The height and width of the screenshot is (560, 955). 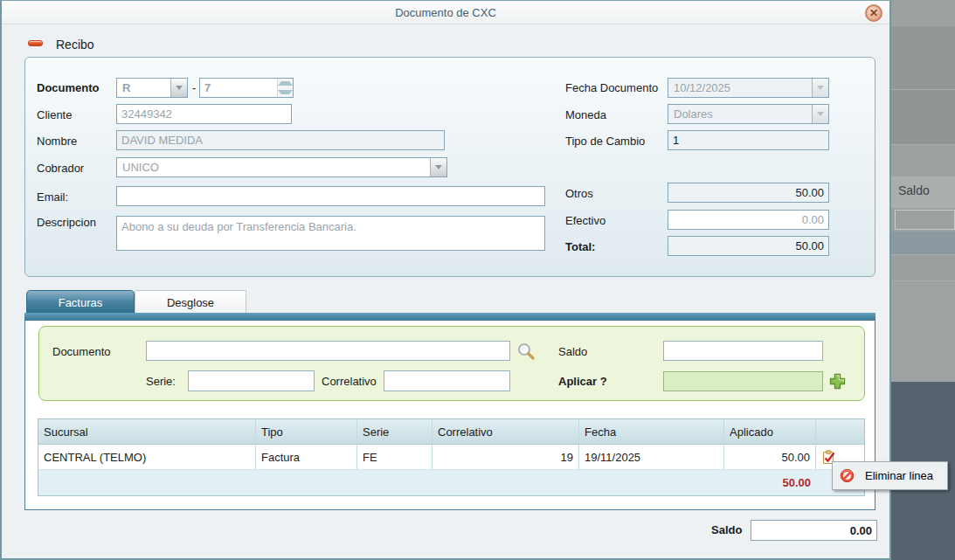 I want to click on search-correlativo-label: Correlativo, so click(x=349, y=381).